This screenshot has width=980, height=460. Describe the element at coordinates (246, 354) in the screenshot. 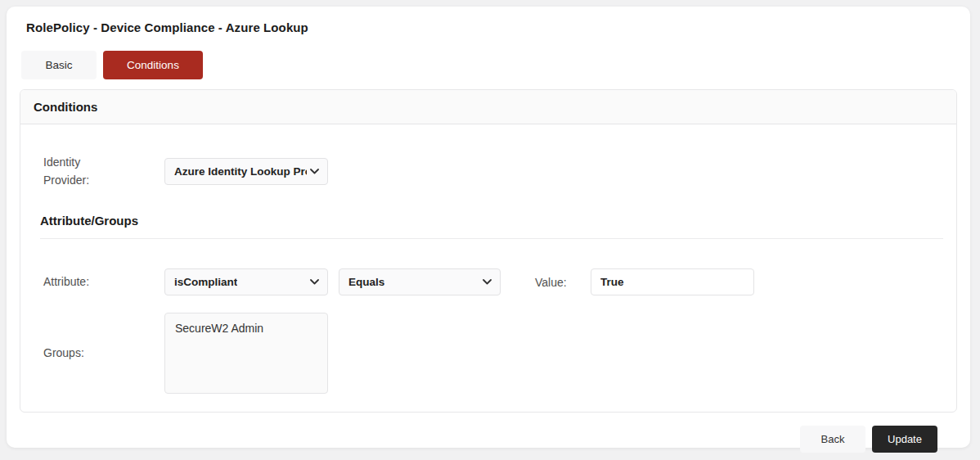

I see `groups-listbox: SecureW2 Admin` at that location.